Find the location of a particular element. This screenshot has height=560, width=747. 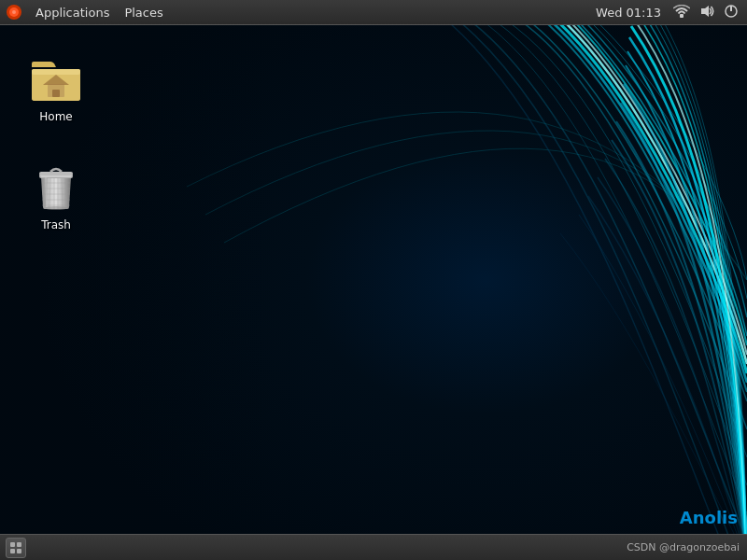

panel-clock: Wed 01:13 is located at coordinates (628, 13).